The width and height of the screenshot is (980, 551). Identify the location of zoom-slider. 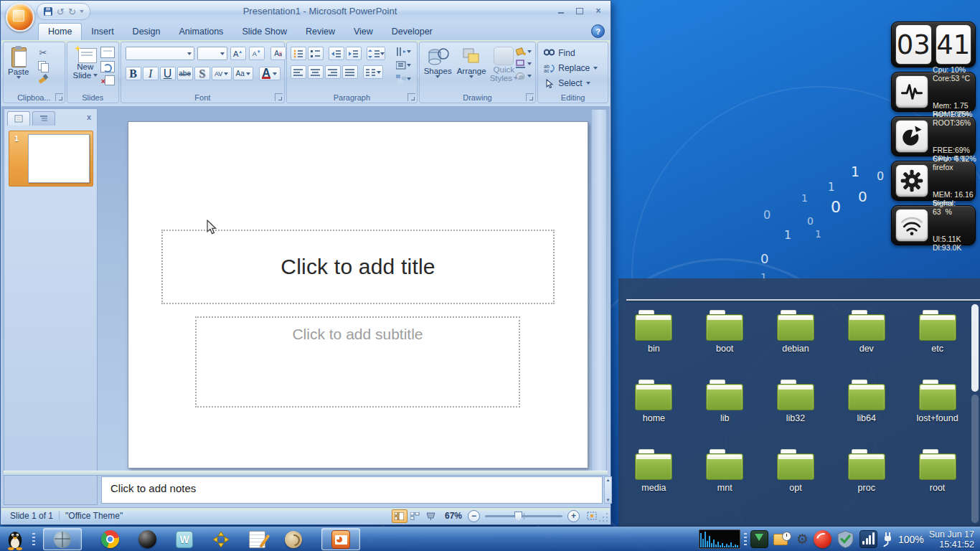
(524, 517).